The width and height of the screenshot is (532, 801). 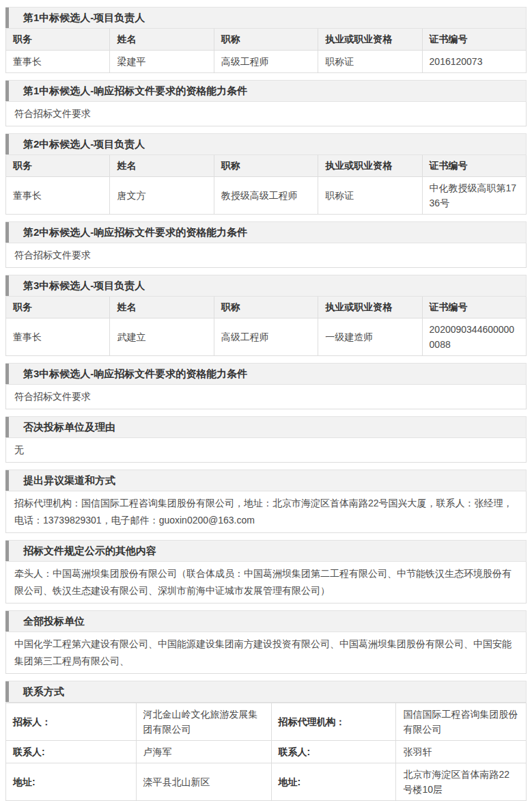 I want to click on section-title: 第3中标候选人-响应招标文件要求的资格能力条件, so click(x=131, y=374).